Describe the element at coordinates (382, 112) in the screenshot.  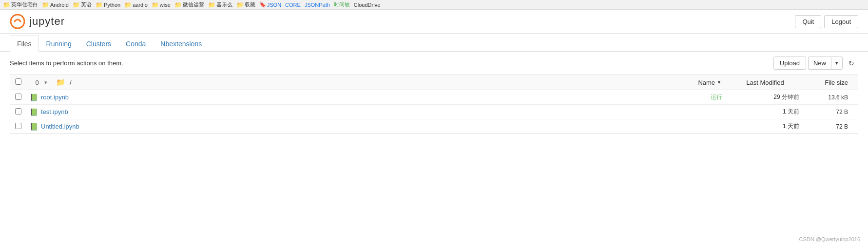
I see `file-link-test: test.ipynb` at that location.